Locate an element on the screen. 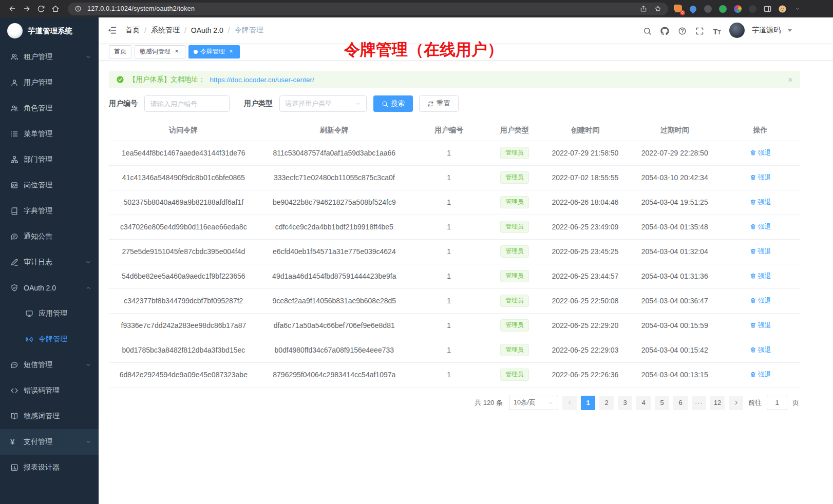 Image resolution: width=833 pixels, height=504 pixels. cell-refresh-token: e6cfd40eb1f54571a31e775e039c4624 is located at coordinates (334, 251).